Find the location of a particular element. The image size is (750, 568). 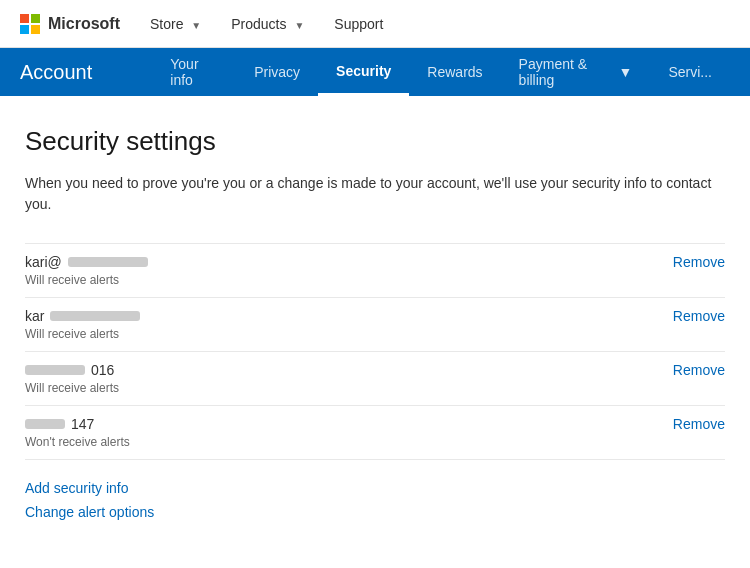

nav-your-info: Your info is located at coordinates (194, 72).